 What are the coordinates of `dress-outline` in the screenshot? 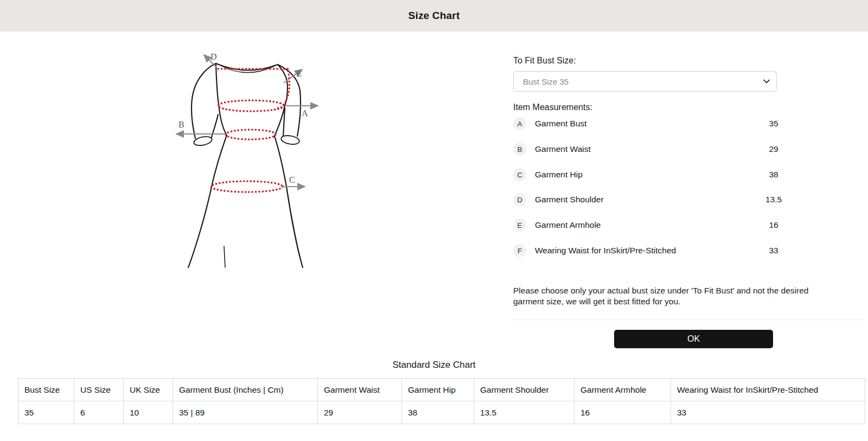 It's located at (245, 165).